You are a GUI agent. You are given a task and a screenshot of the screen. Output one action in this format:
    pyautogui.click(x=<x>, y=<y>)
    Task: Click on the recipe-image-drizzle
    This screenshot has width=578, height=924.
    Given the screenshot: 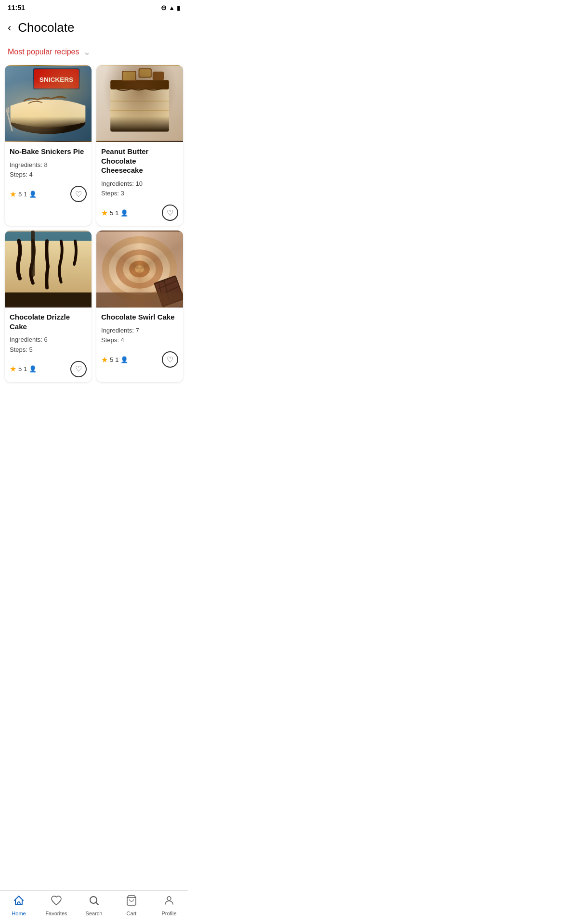 What is the action you would take?
    pyautogui.click(x=48, y=269)
    